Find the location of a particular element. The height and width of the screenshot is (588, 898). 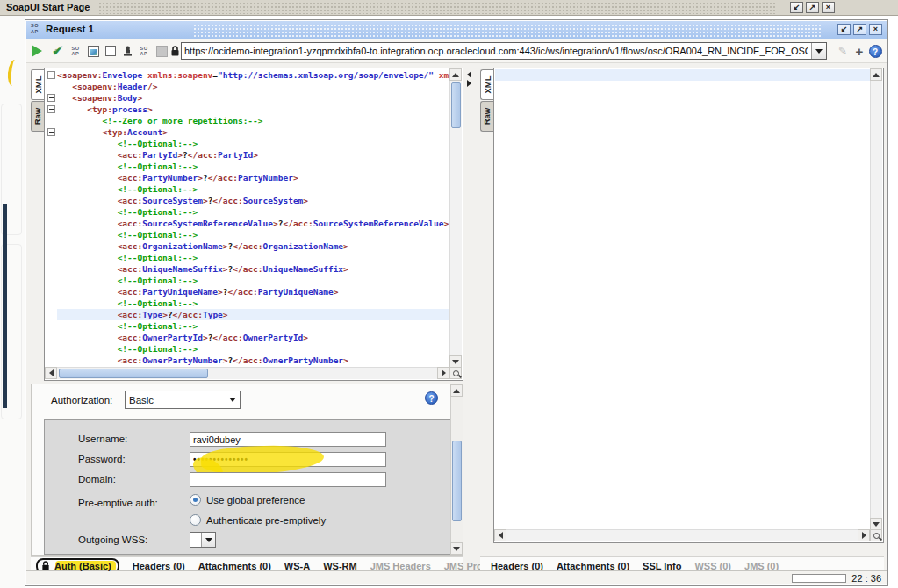

preemptive-radio-option: Use global preference is located at coordinates (248, 500).